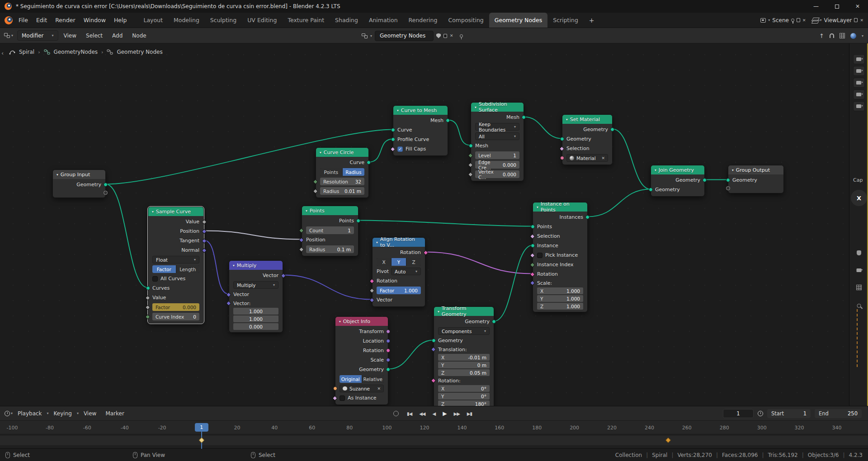 The height and width of the screenshot is (461, 868). I want to click on use-preview-range-icon, so click(760, 414).